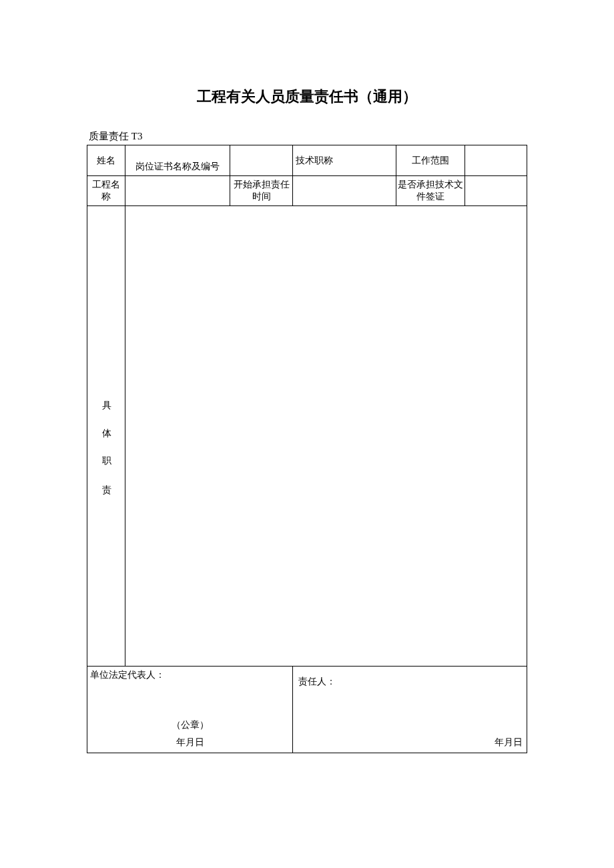 The image size is (614, 868). I want to click on form-code: 质量责任 T3, so click(307, 136).